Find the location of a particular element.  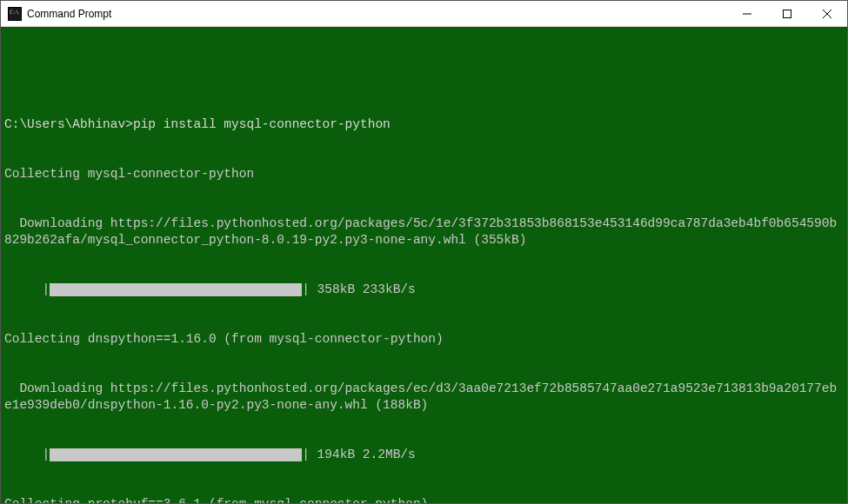

window-title: Command Prompt is located at coordinates (377, 14).